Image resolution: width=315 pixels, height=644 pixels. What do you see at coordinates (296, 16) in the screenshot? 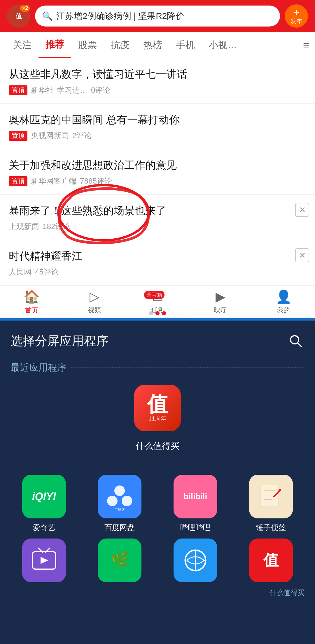
I see `publish-button: + 发布` at bounding box center [296, 16].